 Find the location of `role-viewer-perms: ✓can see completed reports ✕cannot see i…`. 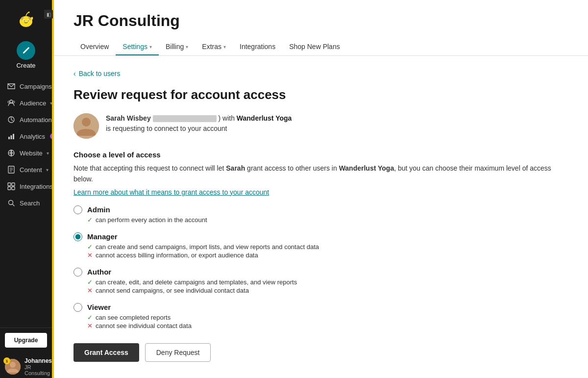

role-viewer-perms: ✓can see completed reports ✕cannot see i… is located at coordinates (328, 322).